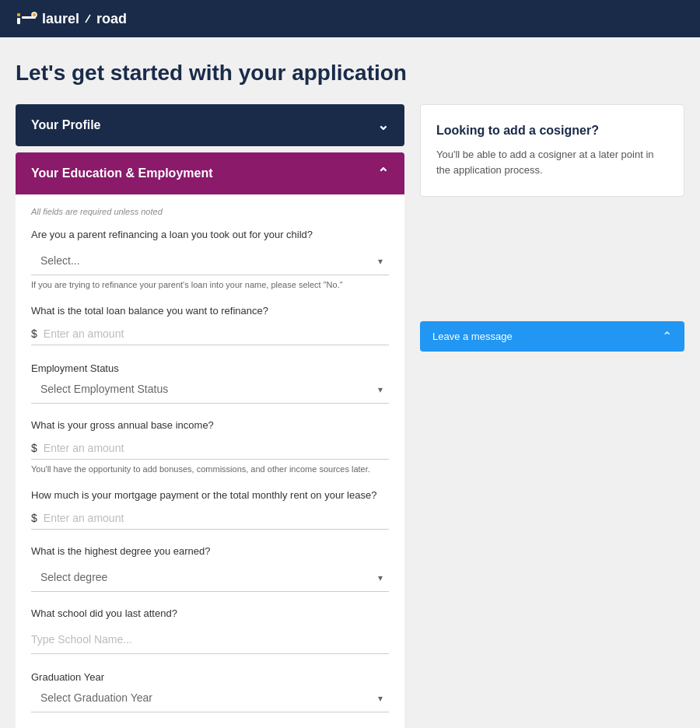 The height and width of the screenshot is (728, 700). Describe the element at coordinates (112, 19) in the screenshot. I see `logo-text-road: road` at that location.